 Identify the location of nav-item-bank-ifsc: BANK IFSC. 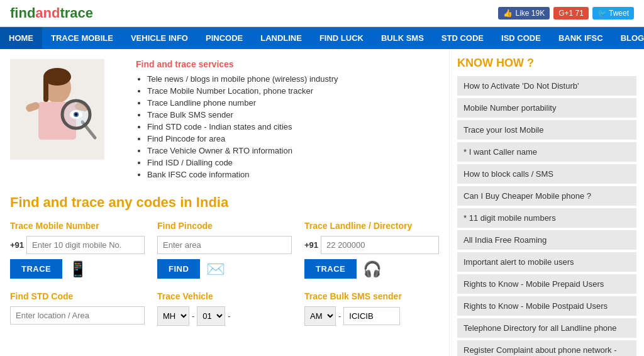
(581, 38).